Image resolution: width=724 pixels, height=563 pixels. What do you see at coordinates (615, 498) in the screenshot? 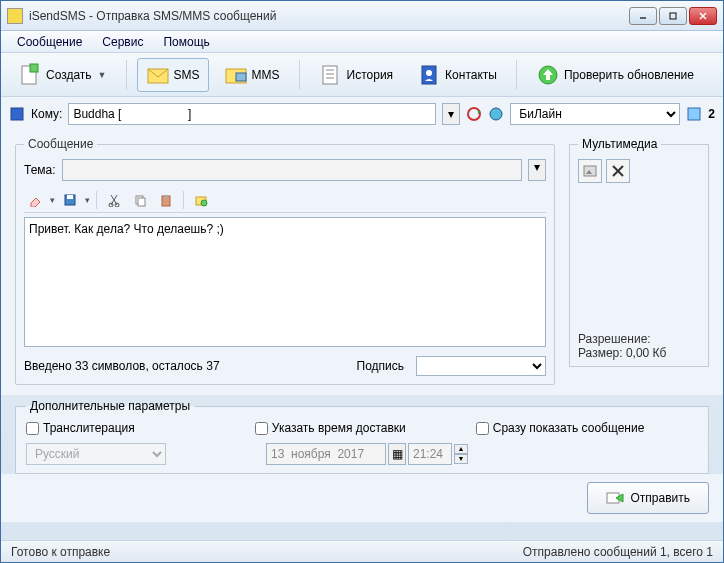
I see `send-icon` at bounding box center [615, 498].